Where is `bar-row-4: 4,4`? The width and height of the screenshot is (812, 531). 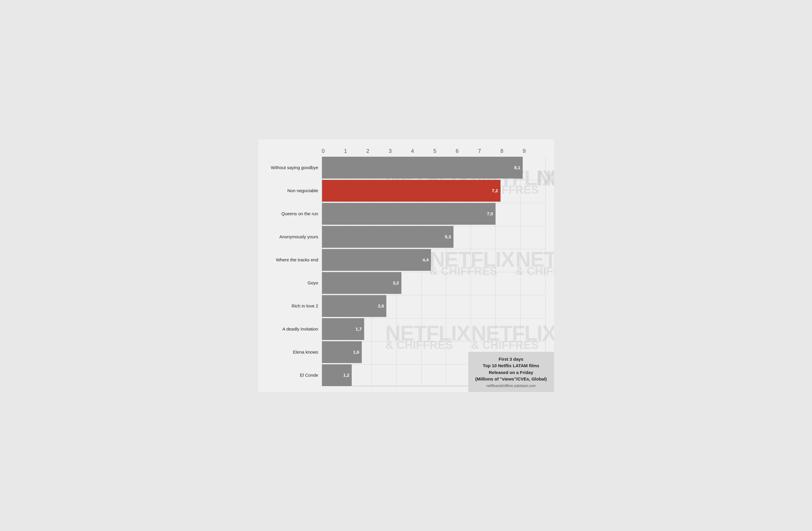 bar-row-4: 4,4 is located at coordinates (434, 260).